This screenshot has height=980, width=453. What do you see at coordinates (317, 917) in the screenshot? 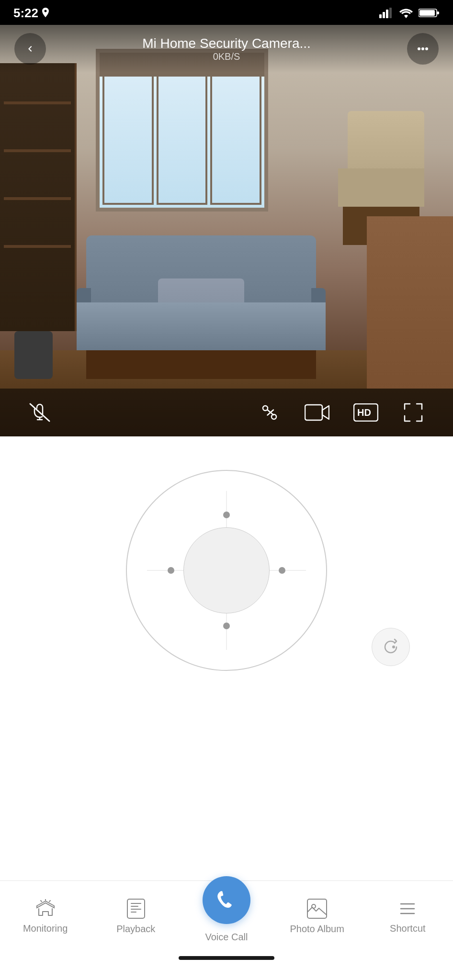
I see `nav-item-photo-album: Photo Album` at bounding box center [317, 917].